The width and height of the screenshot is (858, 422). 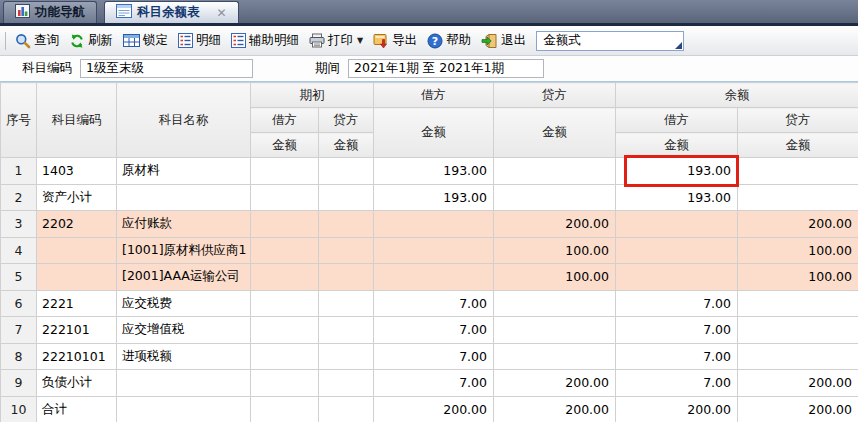 I want to click on help-icon: ?, so click(x=435, y=41).